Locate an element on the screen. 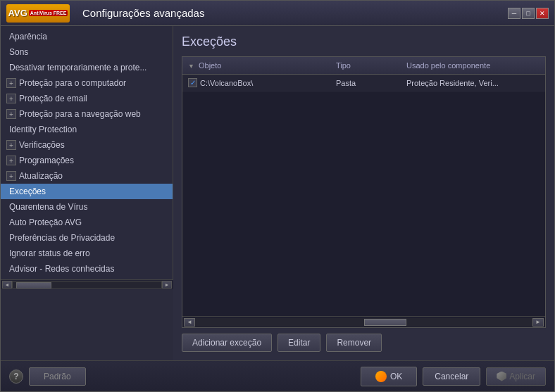  table-row: ✓ C:\VolcanoBox\ Pasta Proteção Resident… is located at coordinates (363, 83).